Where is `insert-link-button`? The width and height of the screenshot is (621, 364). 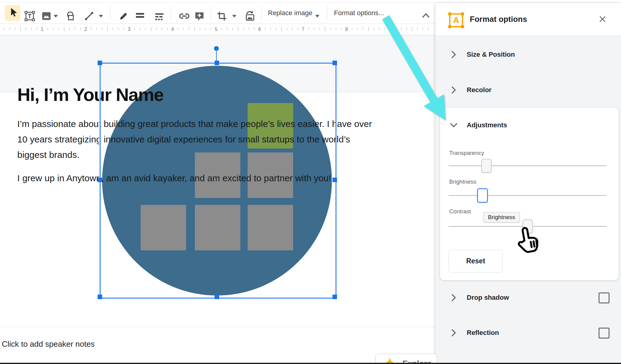
insert-link-button is located at coordinates (184, 16).